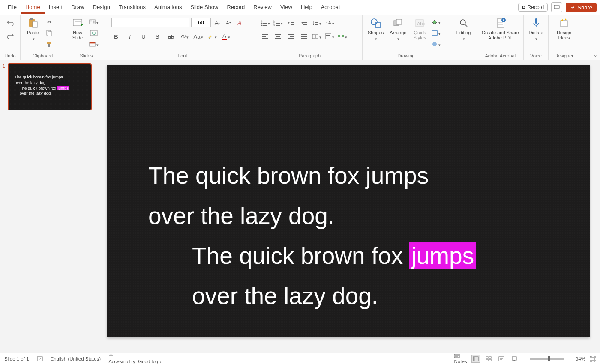 This screenshot has height=364, width=600. Describe the element at coordinates (464, 29) in the screenshot. I see `editing-button: Editing` at that location.